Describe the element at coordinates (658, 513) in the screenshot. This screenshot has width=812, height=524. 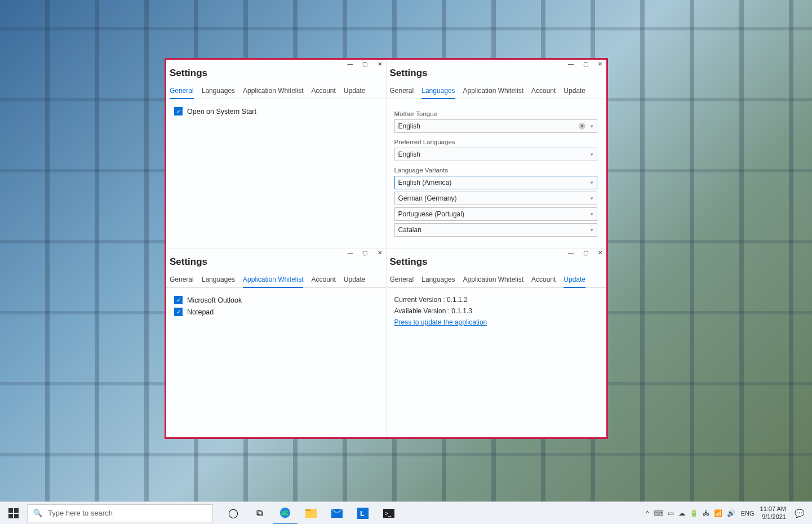
I see `tray-keyboard-icon: ⌨` at that location.